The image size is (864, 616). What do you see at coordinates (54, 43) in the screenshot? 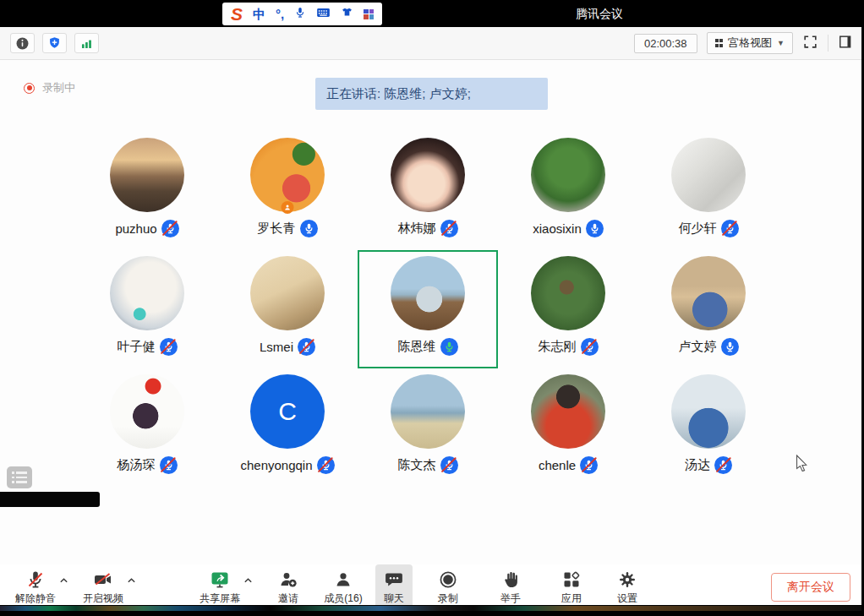
I see `security-shield-button` at bounding box center [54, 43].